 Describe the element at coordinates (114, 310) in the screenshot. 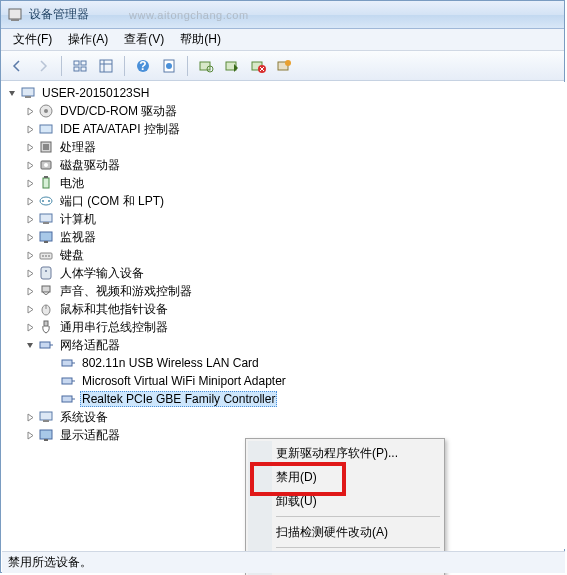

I see `tree-node-label: 鼠标和其他指针设备` at that location.